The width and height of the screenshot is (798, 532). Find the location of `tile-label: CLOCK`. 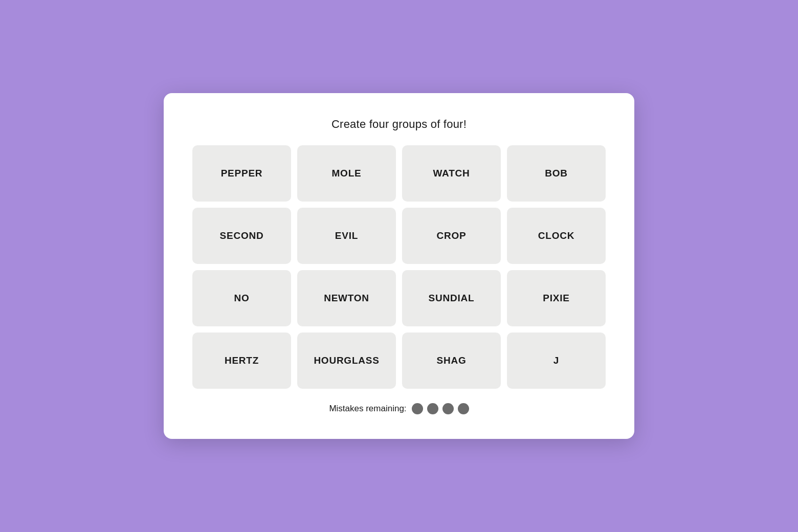

tile-label: CLOCK is located at coordinates (557, 236).